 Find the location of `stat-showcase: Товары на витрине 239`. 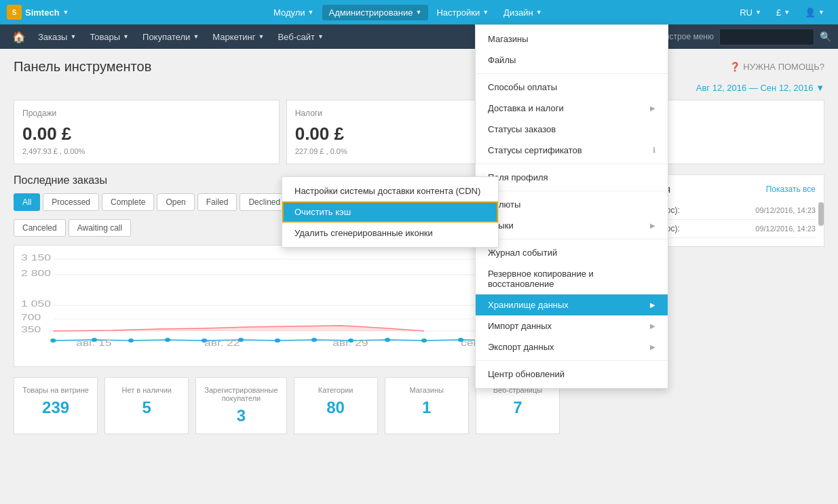

stat-showcase: Товары на витрине 239 is located at coordinates (56, 406).